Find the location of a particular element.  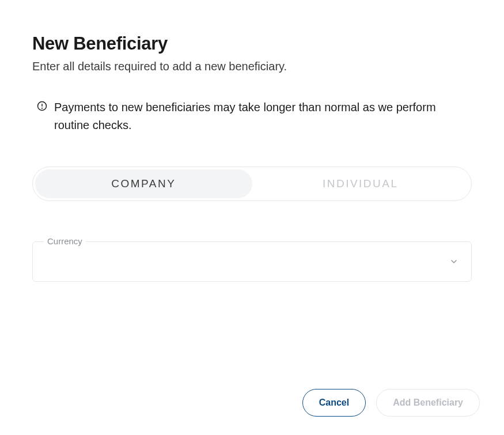

info-icon is located at coordinates (42, 106).